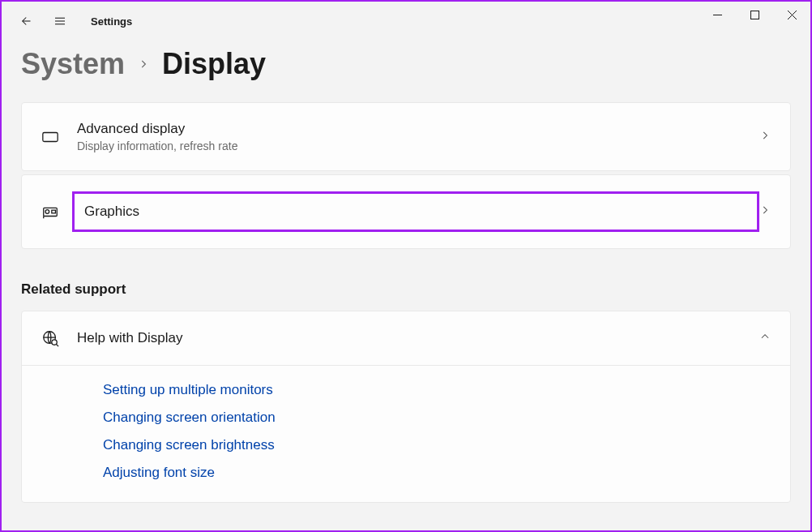 The width and height of the screenshot is (812, 532). I want to click on help-expander-header: Help with Display, so click(406, 338).